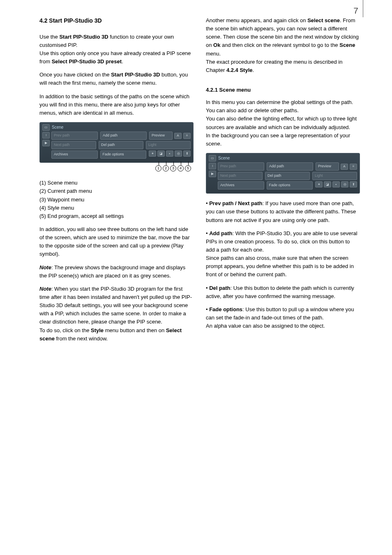 The width and height of the screenshot is (392, 555). I want to click on text: : The preview shows the background image…, so click(113, 271).